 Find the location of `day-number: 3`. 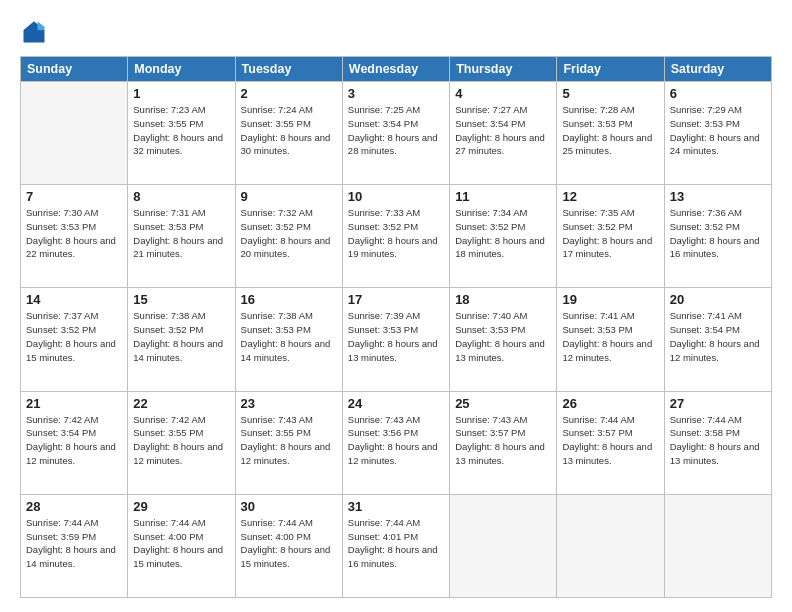

day-number: 3 is located at coordinates (396, 94).